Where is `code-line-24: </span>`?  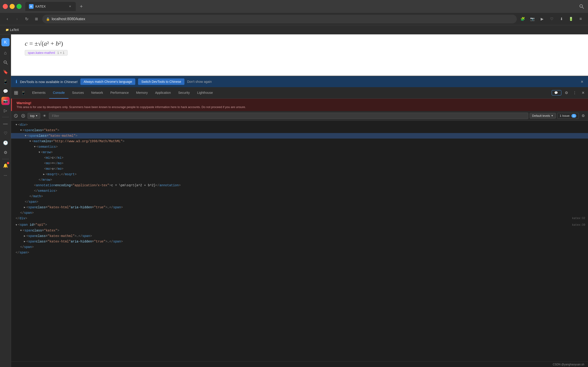 code-line-24: </span> is located at coordinates (299, 252).